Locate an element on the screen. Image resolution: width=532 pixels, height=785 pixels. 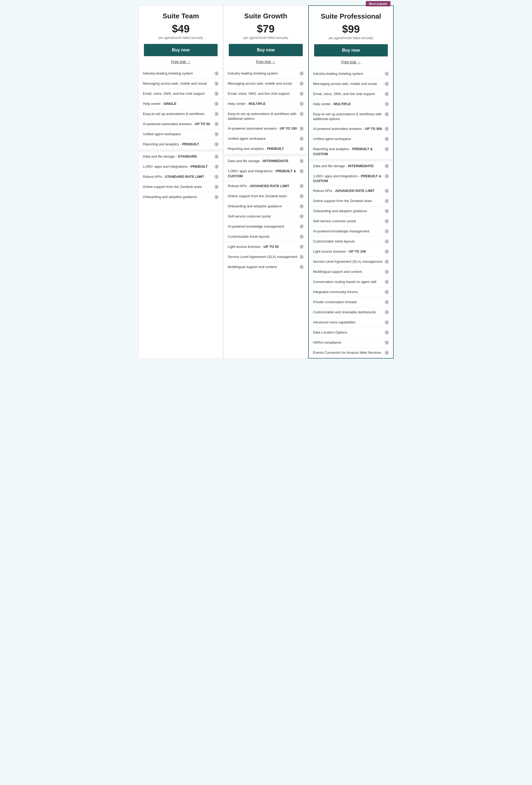
feature-item: Light access licenses - UP TO 50 i is located at coordinates (266, 247).